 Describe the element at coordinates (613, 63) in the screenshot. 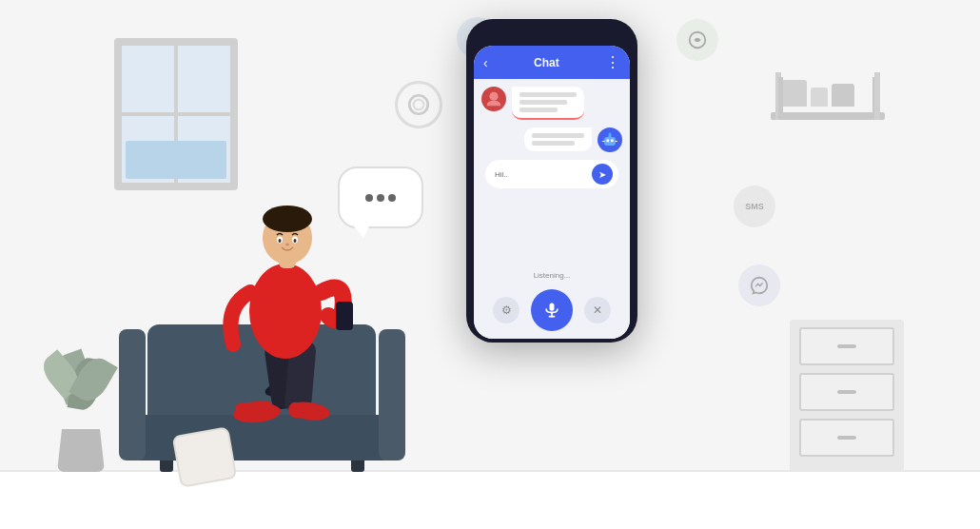

I see `menu-button: ⋮` at that location.